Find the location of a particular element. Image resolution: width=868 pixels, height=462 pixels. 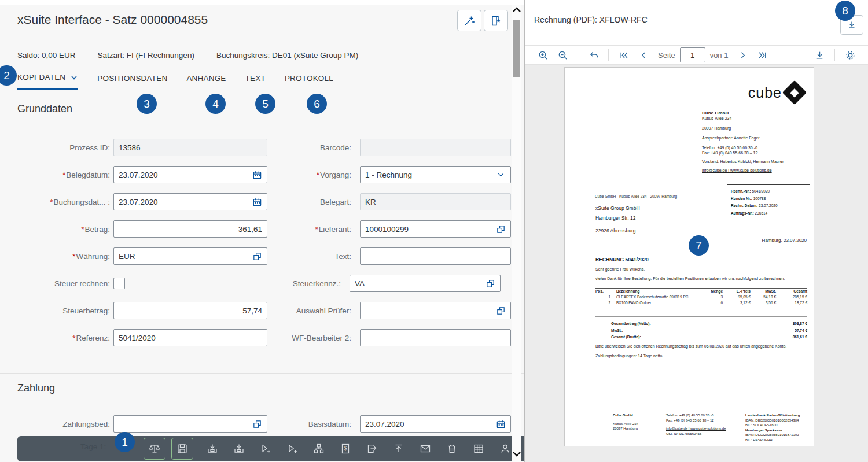

tab-anhaenge: ANHÄNGE is located at coordinates (206, 80).